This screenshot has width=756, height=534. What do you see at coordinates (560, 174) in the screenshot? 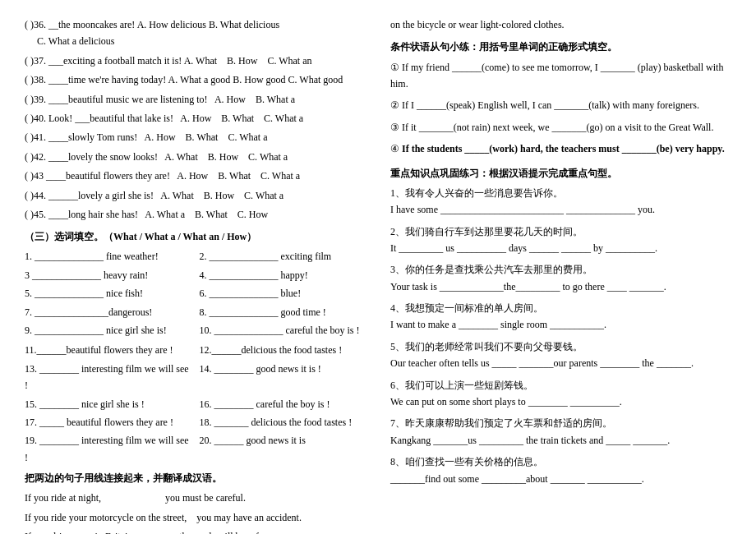
I see `zhongdian-header: 重点知识点巩固练习：根据汉语提示完成重点句型。` at bounding box center [560, 174].